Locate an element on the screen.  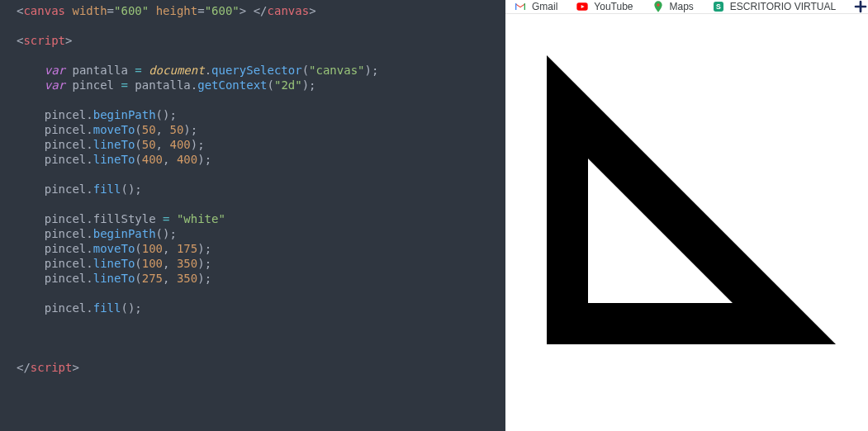
bookmark-label: Maps is located at coordinates (682, 7).